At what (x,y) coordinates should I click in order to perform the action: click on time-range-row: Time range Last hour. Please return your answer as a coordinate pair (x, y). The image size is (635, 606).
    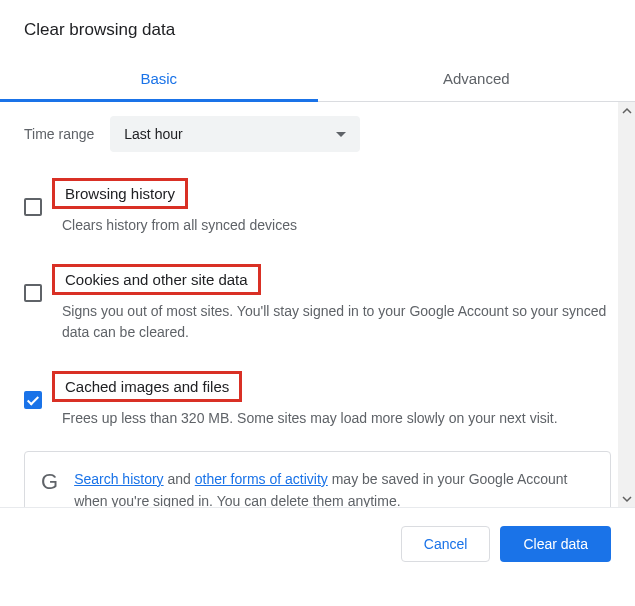
    Looking at the image, I should click on (318, 134).